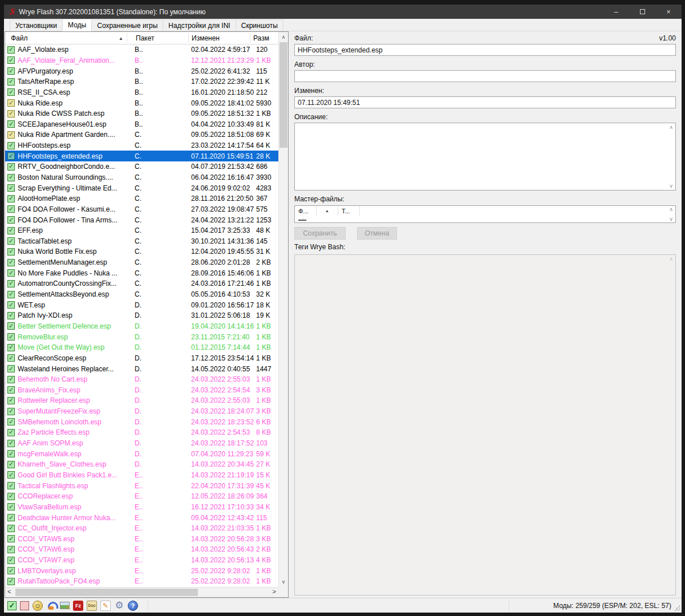 Image resolution: width=685 pixels, height=616 pixels. I want to click on mod-row: ✓ CCOI_VTAW7.esp E.. 14.03.2022 20:56:13…, so click(141, 560).